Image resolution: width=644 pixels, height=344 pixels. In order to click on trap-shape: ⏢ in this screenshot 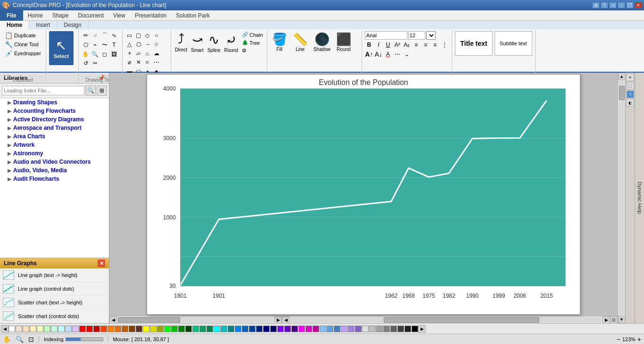, I will do `click(148, 53)`.